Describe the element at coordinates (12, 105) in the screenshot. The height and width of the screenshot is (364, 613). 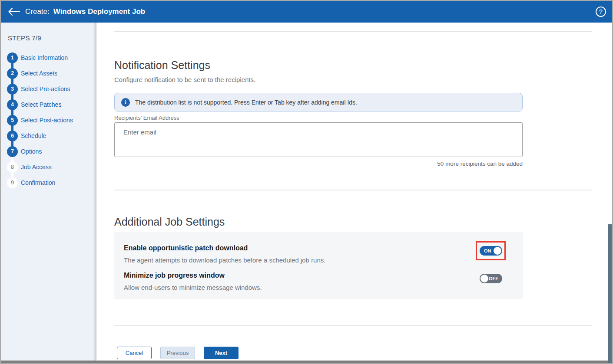
I see `step-number-badge: 4` at that location.